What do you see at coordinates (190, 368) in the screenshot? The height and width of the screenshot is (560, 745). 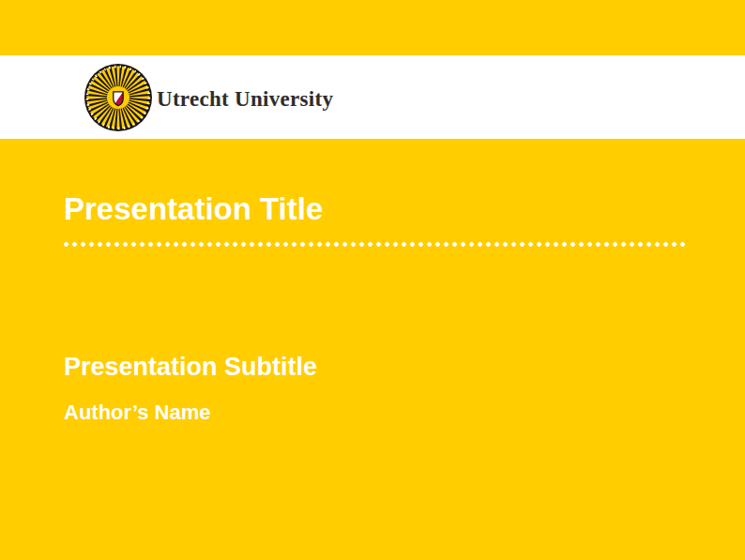 I see `presentation-subtitle: Presentation Subtitle` at bounding box center [190, 368].